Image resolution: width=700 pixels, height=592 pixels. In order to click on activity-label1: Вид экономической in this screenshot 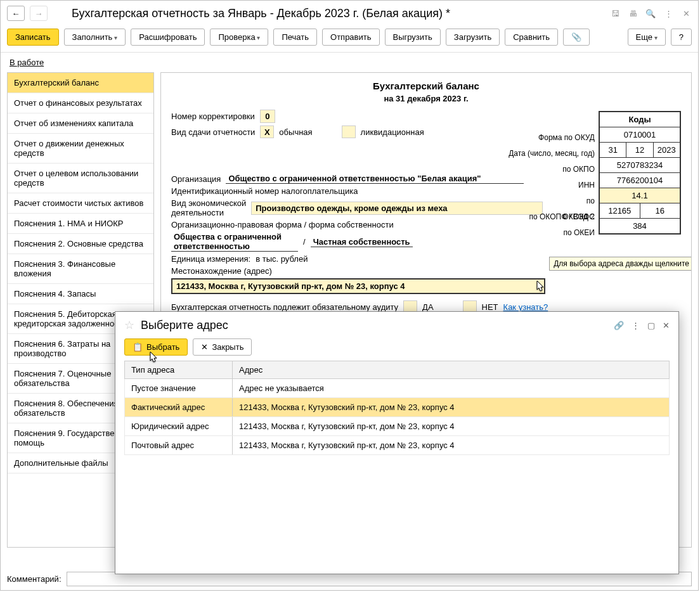, I will do `click(209, 203)`.